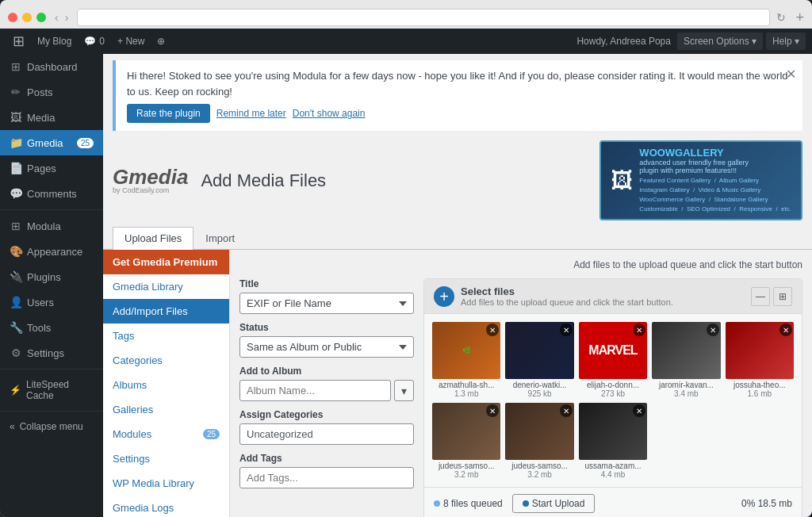  What do you see at coordinates (316, 390) in the screenshot?
I see `album-input` at bounding box center [316, 390].